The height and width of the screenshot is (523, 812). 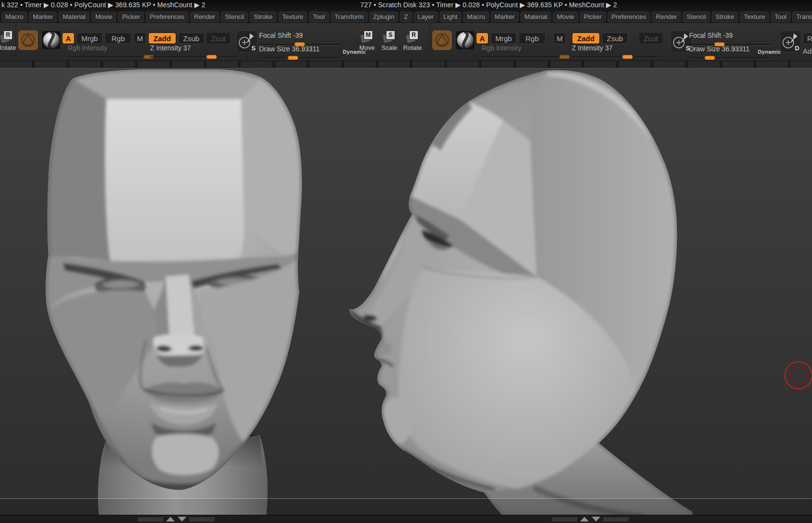 What do you see at coordinates (384, 17) in the screenshot?
I see `menu-item-zplugin: Zplugin` at bounding box center [384, 17].